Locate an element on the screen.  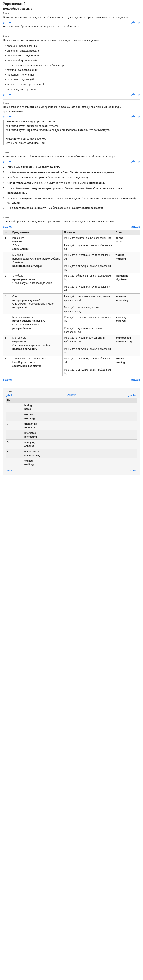
vocab-item: embarrassed - смущённый is located at coordinates (72, 56).